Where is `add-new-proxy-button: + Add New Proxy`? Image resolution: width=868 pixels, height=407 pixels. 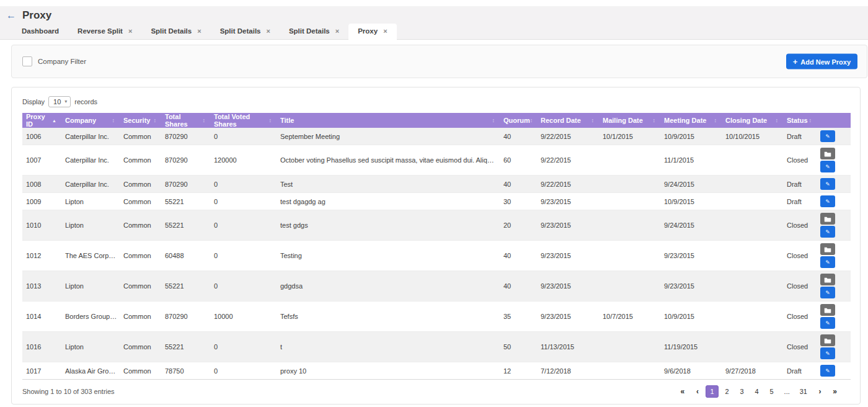 add-new-proxy-button: + Add New Proxy is located at coordinates (822, 62).